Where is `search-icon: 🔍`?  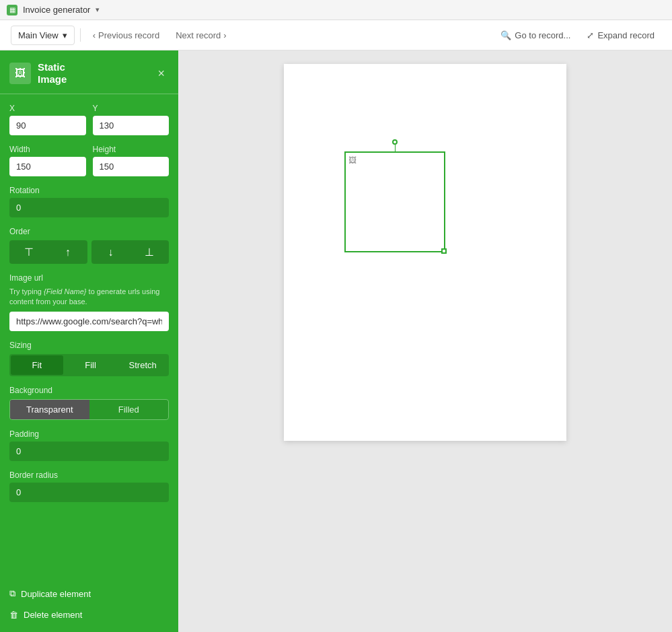
search-icon: 🔍 is located at coordinates (506, 35).